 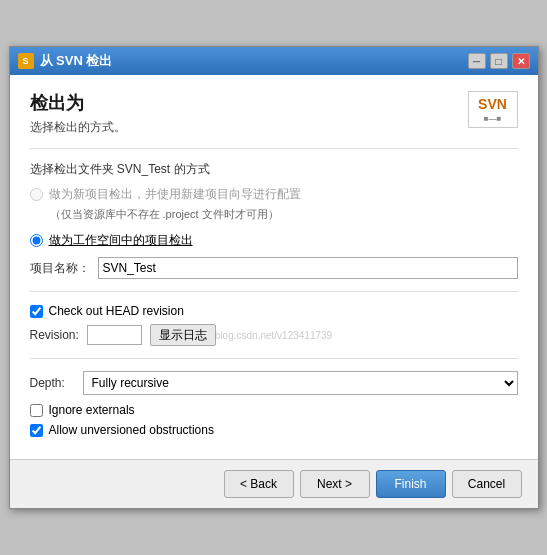 I want to click on divider-mid, so click(x=274, y=292).